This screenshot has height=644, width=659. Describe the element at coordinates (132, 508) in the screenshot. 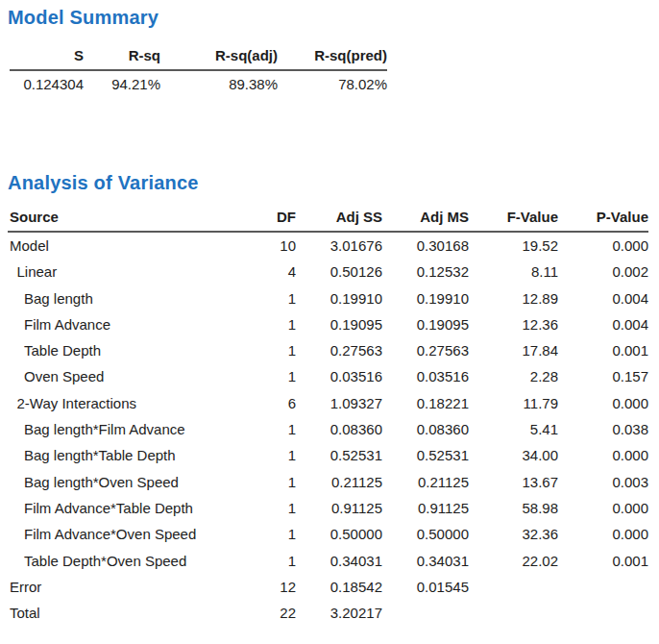

I see `anova-cell-source: Film Advance*Table Depth` at that location.